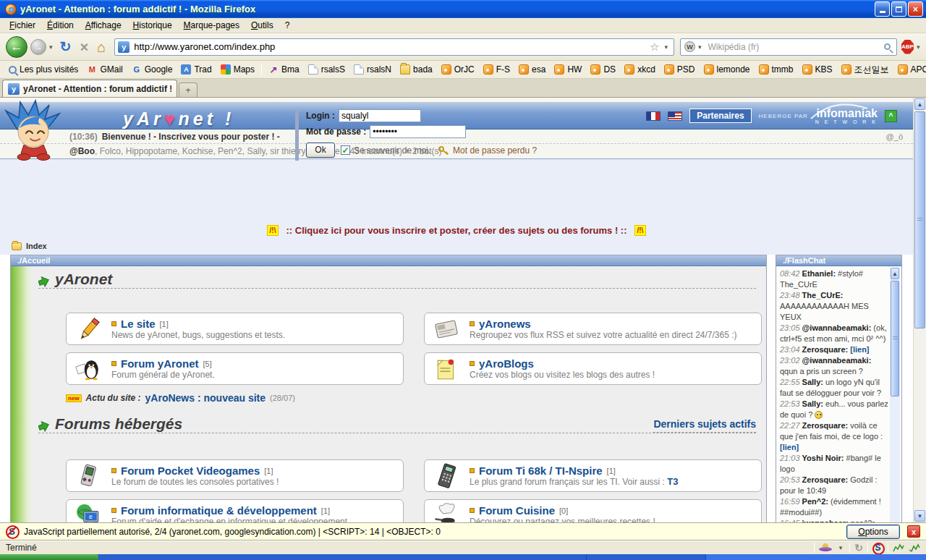 The image size is (926, 560). I want to click on bookmark-item: APOD, so click(910, 69).